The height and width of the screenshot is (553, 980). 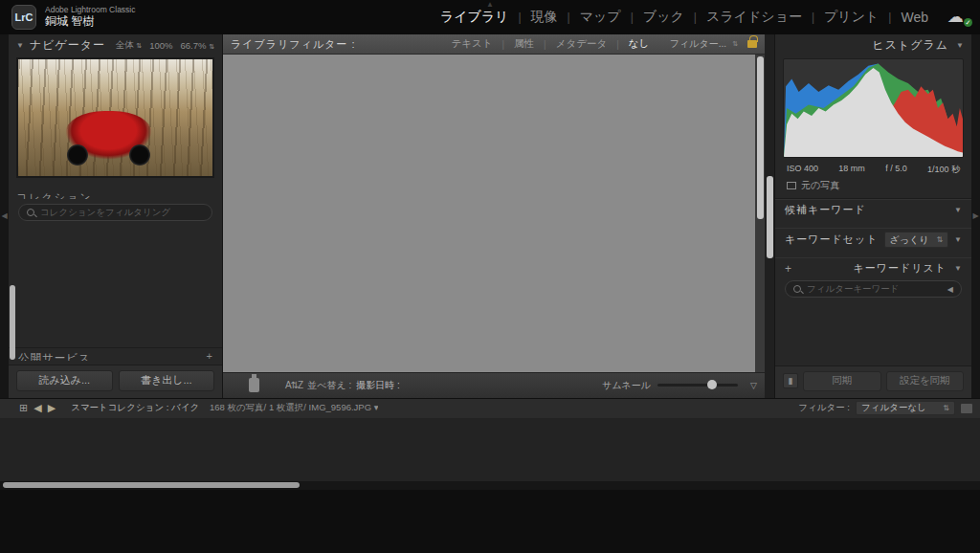 What do you see at coordinates (925, 381) in the screenshot?
I see `sync-settings-button: 設定を同期` at bounding box center [925, 381].